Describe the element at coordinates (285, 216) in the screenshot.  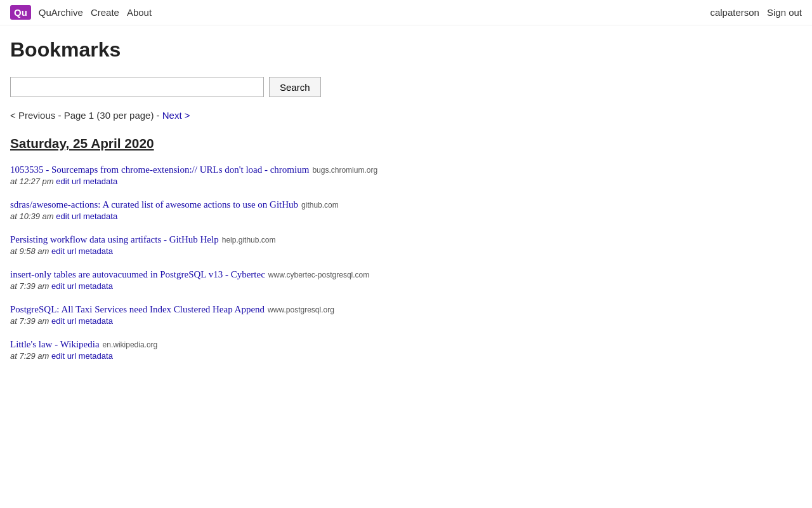
I see `bookmark-meta: at 10:39 am edit url metadata` at that location.